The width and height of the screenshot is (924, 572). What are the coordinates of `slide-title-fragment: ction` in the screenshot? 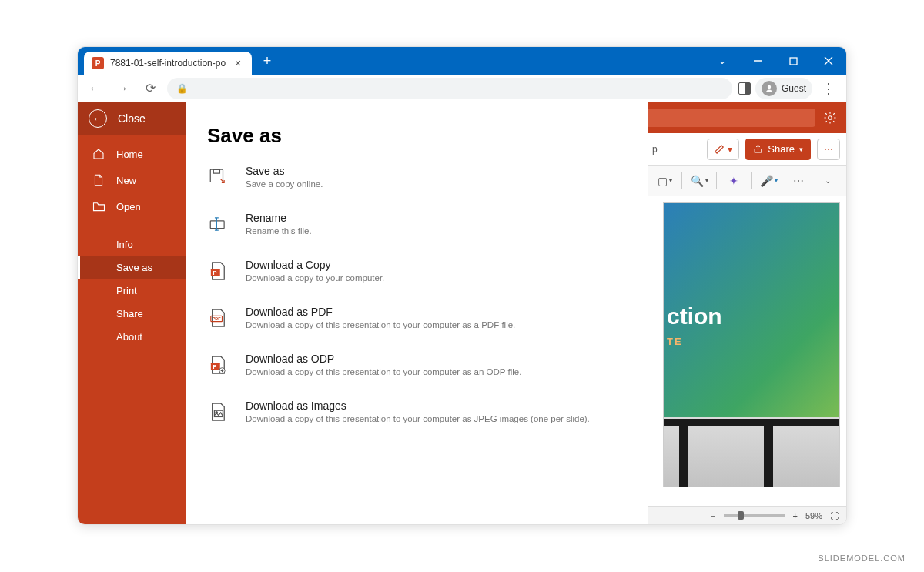 It's located at (695, 316).